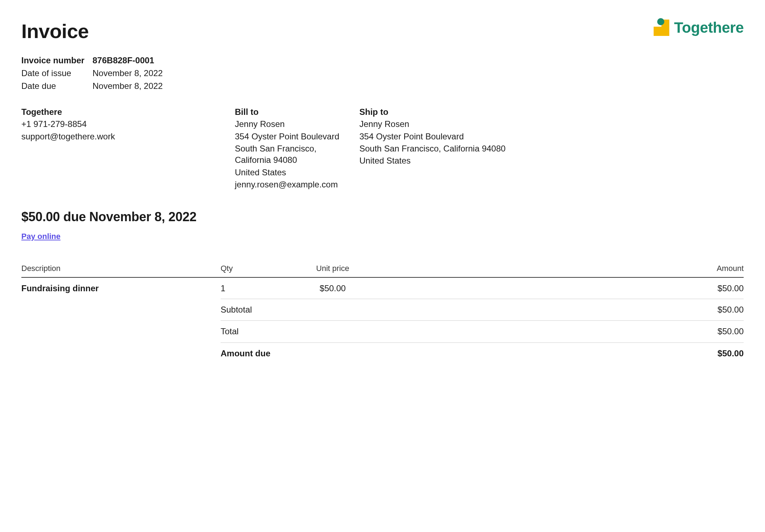 This screenshot has width=765, height=532. What do you see at coordinates (121, 149) in the screenshot?
I see `from-block: Togethere +1 971-279-8854 support@togeth…` at bounding box center [121, 149].